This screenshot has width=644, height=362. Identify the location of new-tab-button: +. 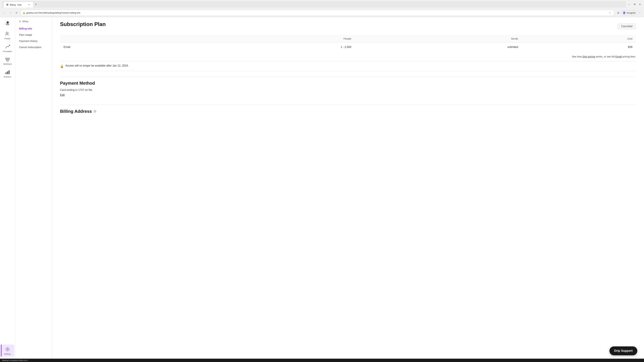
(36, 4).